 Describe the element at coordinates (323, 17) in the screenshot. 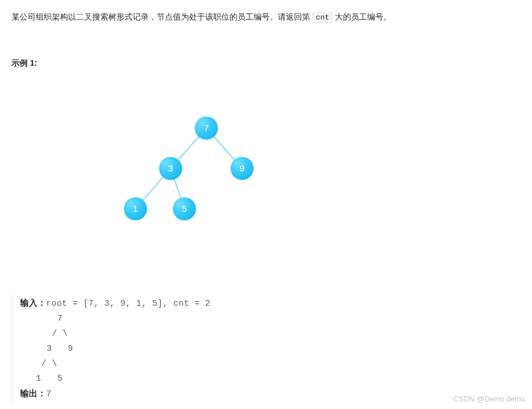

I see `inline-code-cnt: cnt` at that location.